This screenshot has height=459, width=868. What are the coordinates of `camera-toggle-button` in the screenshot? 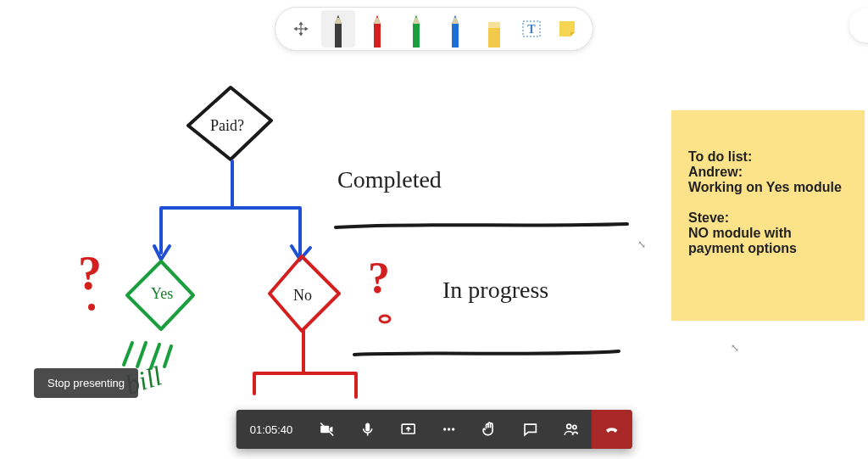 It's located at (326, 429).